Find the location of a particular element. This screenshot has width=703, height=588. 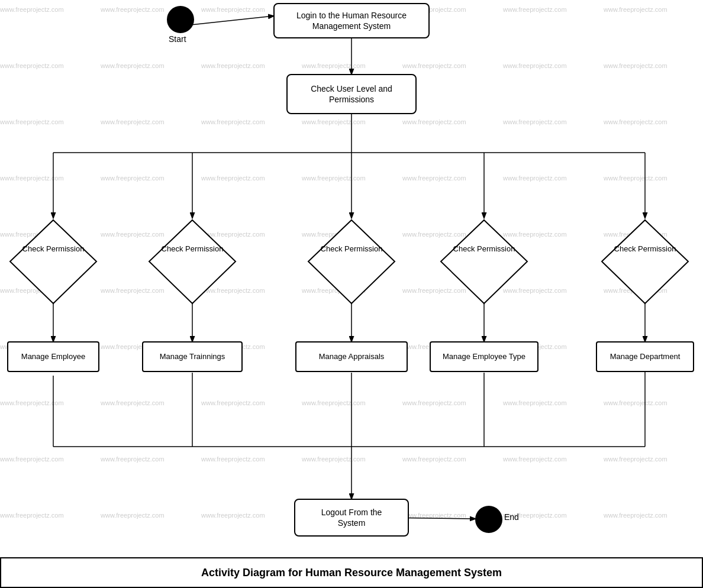

diamond4 is located at coordinates (484, 261).